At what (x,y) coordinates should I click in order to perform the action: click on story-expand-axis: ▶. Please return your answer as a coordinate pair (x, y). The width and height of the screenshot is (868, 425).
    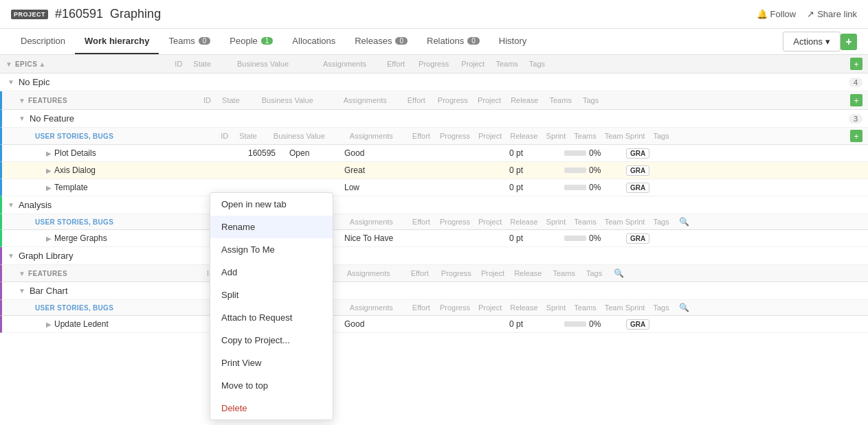
    Looking at the image, I should click on (49, 170).